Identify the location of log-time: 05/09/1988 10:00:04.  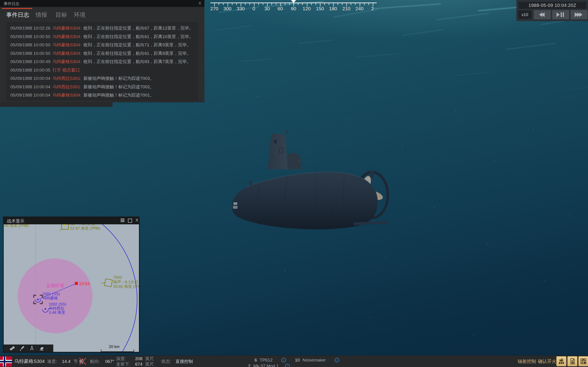
(30, 87).